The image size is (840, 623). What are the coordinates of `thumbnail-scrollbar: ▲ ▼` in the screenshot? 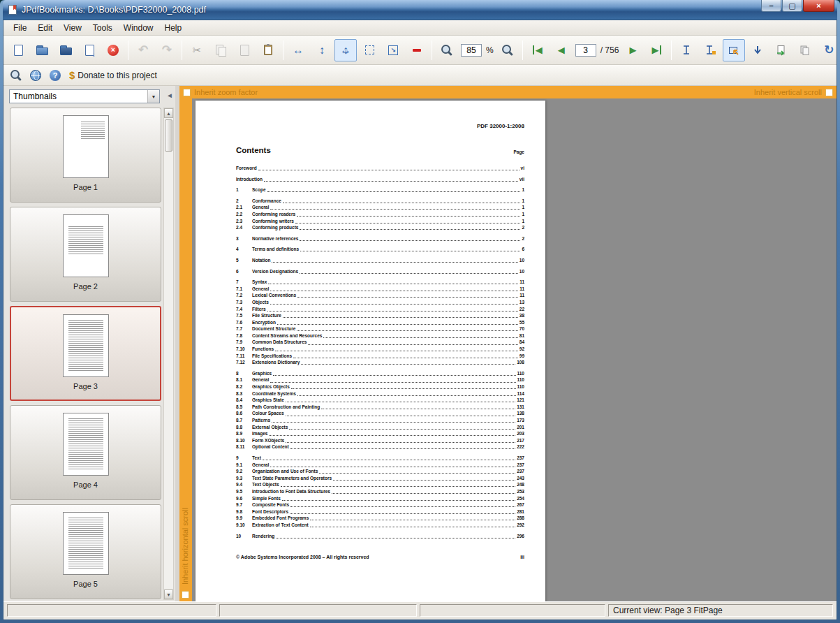 It's located at (169, 353).